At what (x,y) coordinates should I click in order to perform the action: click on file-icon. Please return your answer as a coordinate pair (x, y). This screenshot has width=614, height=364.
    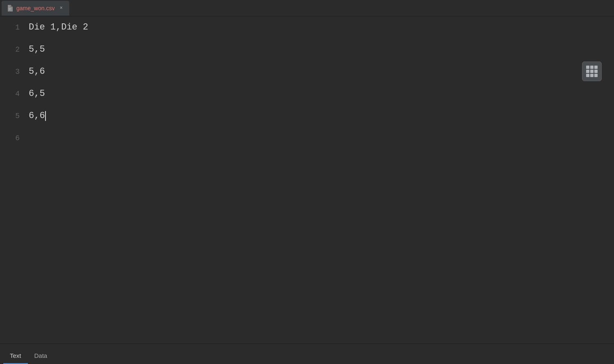
    Looking at the image, I should click on (10, 8).